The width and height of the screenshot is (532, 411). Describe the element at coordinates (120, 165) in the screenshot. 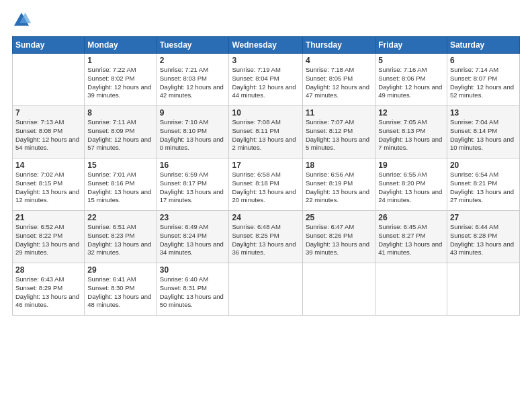

I see `day-number: 15` at that location.